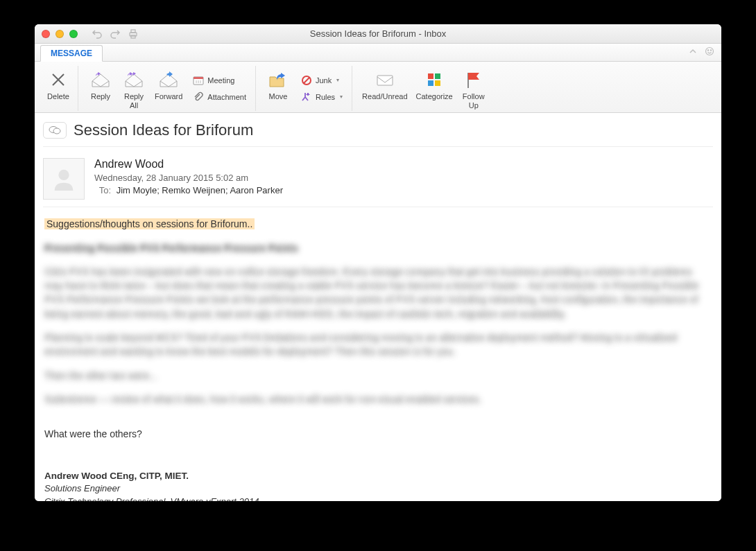  I want to click on quick-access-toolbar, so click(115, 34).